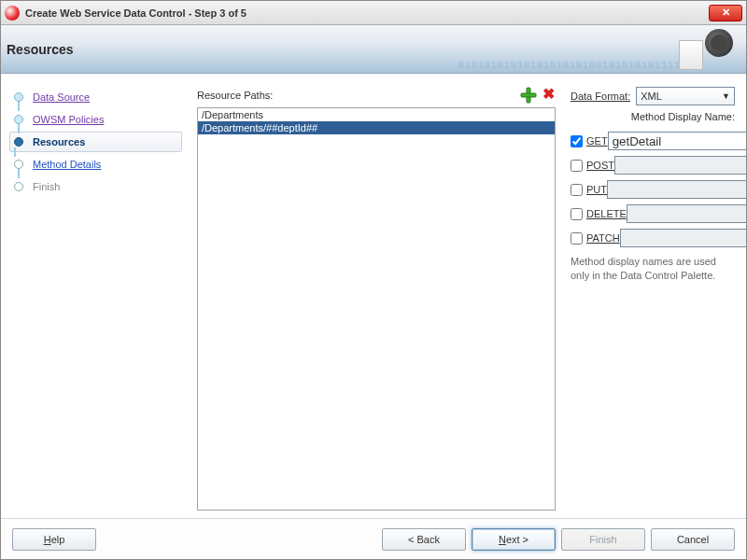 The width and height of the screenshot is (747, 560). Describe the element at coordinates (726, 13) in the screenshot. I see `close-button` at that location.